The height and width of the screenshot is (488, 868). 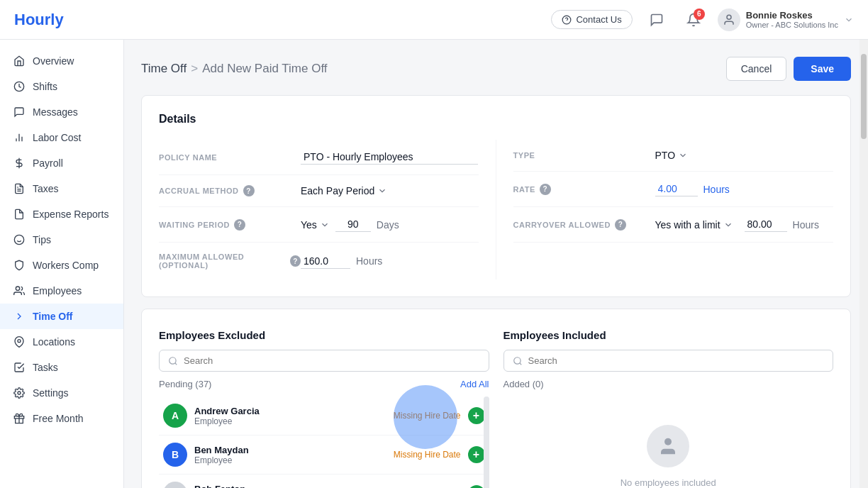 I want to click on employees-included-title: Employees Included, so click(x=669, y=335).